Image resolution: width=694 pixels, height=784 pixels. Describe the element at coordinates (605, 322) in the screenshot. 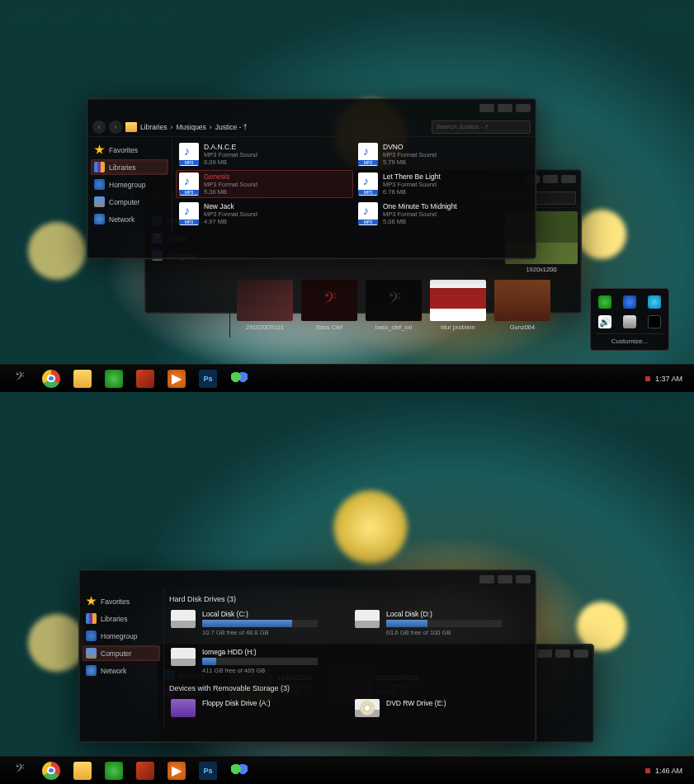

I see `volume-icon: 🔊` at that location.